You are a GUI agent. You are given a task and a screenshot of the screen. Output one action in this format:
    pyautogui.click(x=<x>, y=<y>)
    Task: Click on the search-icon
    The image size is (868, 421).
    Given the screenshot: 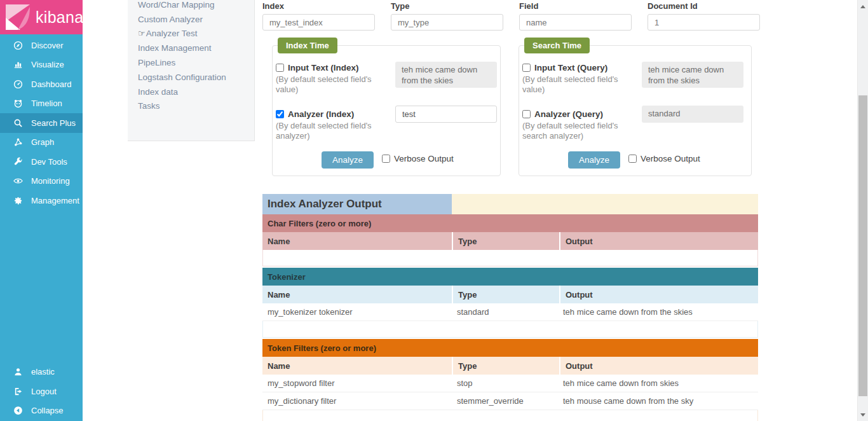 What is the action you would take?
    pyautogui.click(x=18, y=123)
    